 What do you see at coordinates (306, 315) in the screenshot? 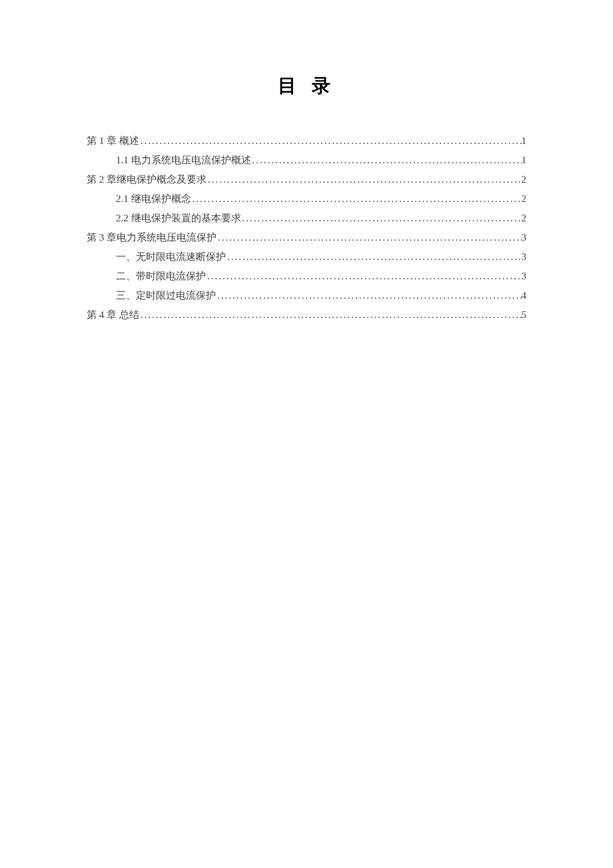
I see `toc-entry: 第 4 章 总结 5` at bounding box center [306, 315].